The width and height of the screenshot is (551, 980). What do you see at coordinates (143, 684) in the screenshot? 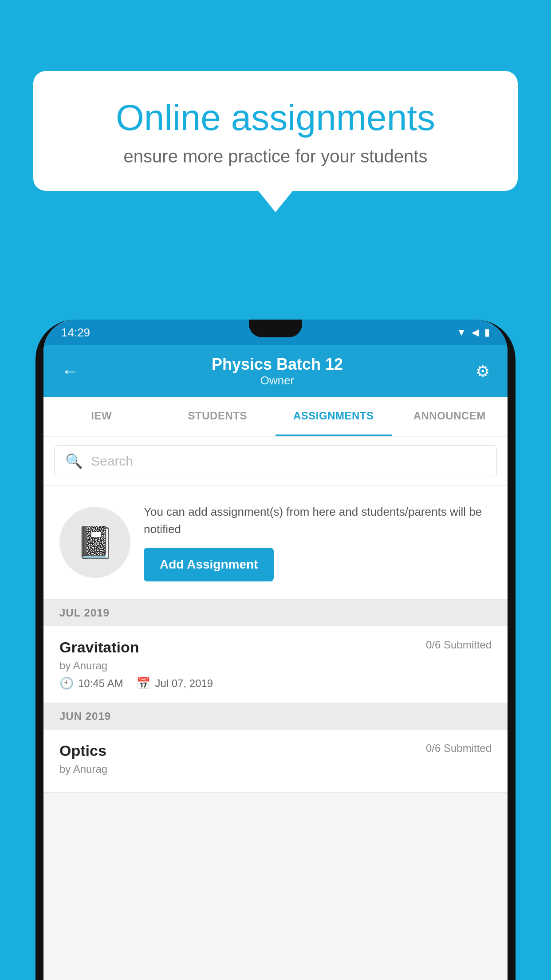
I see `calendar-icon: 📅` at bounding box center [143, 684].